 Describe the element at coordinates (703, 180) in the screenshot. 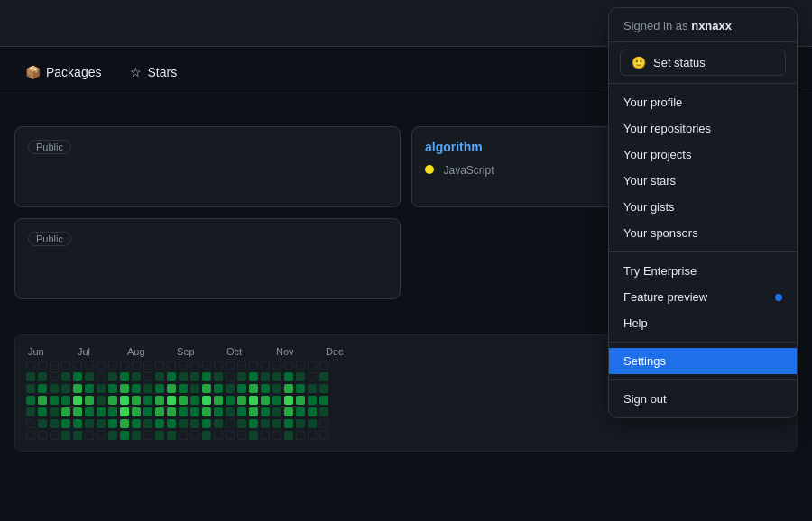

I see `your-stars-item: Your stars` at that location.